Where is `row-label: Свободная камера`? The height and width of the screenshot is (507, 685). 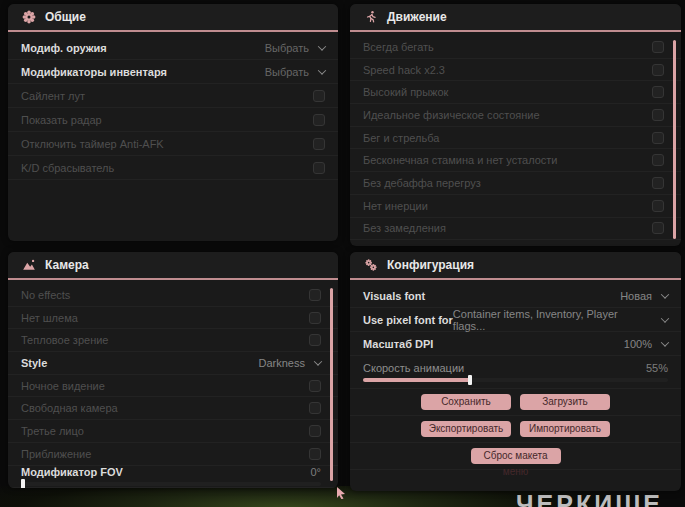 row-label: Свободная камера is located at coordinates (70, 408).